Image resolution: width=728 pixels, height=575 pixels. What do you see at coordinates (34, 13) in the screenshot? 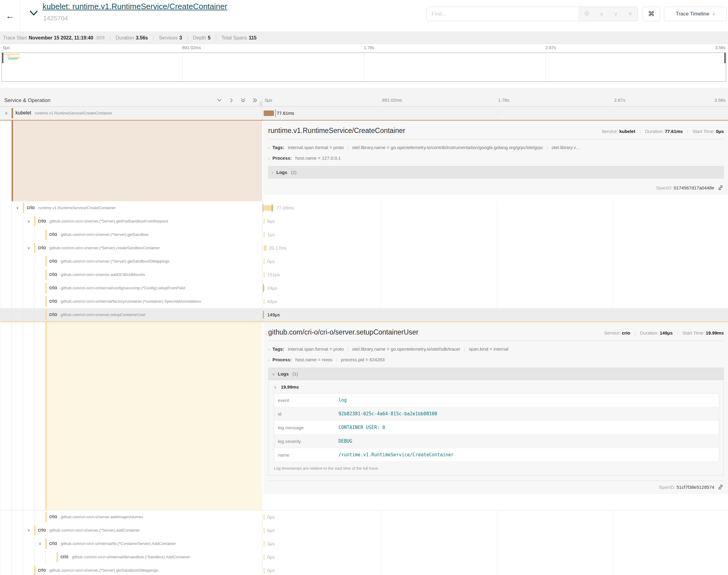
I see `trace-collapse-chevron-icon` at bounding box center [34, 13].